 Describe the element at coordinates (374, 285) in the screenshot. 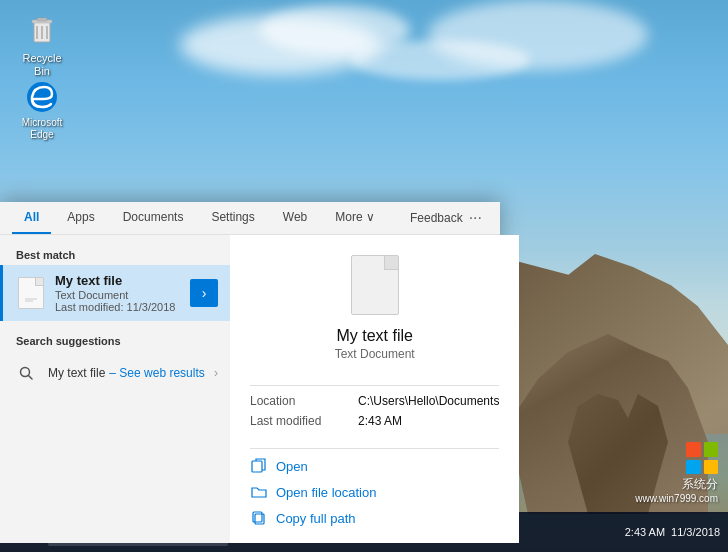

I see `detail-icon-wrapper` at that location.